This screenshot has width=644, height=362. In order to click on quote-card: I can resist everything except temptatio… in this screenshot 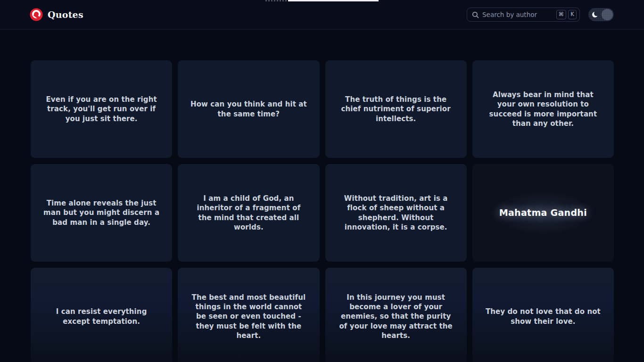, I will do `click(101, 315)`.